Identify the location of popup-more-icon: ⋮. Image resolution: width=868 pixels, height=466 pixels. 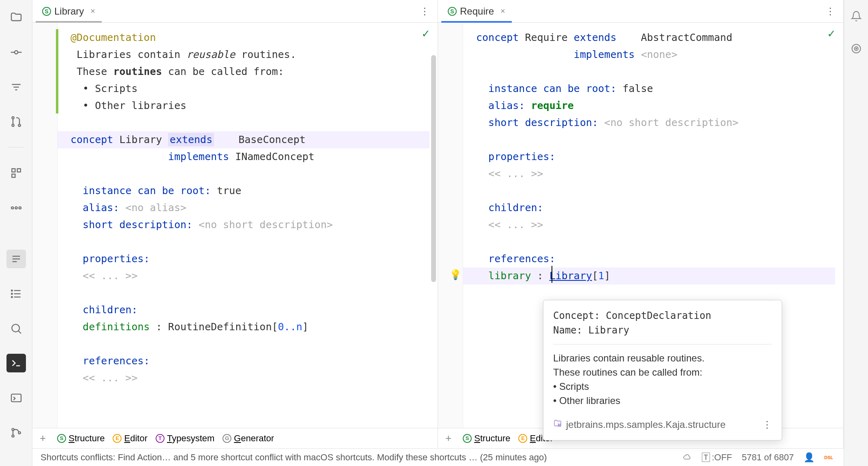
(767, 425).